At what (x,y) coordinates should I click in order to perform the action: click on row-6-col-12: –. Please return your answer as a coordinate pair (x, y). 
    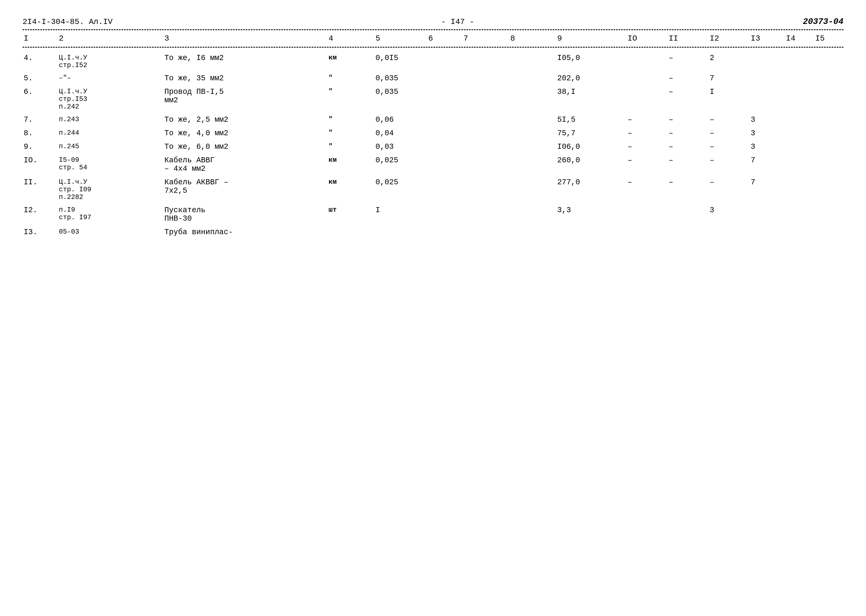
    Looking at the image, I should click on (729, 146).